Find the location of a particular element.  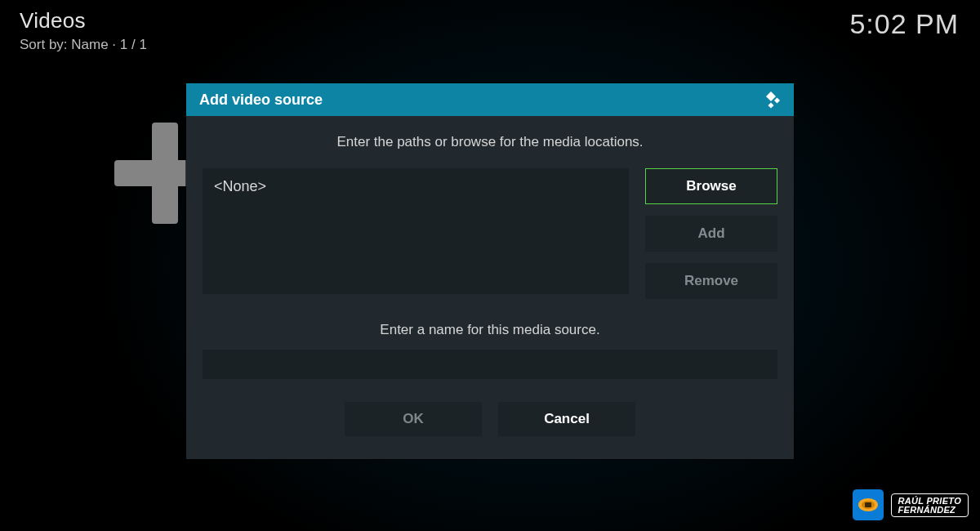

sort-info: Sort by: Name · 1 / 1 is located at coordinates (83, 45).